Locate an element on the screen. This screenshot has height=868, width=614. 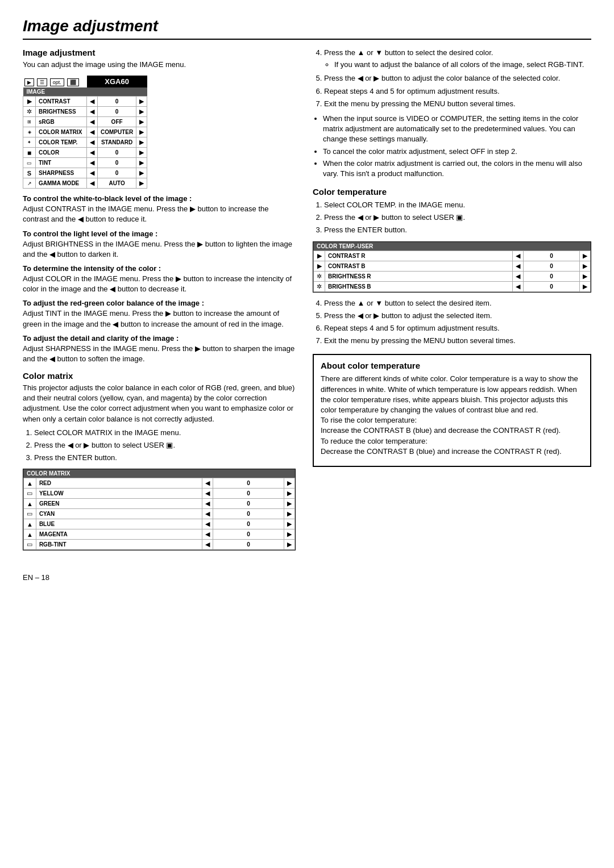
ct-step-3: Press the ENTER button. is located at coordinates (458, 230).